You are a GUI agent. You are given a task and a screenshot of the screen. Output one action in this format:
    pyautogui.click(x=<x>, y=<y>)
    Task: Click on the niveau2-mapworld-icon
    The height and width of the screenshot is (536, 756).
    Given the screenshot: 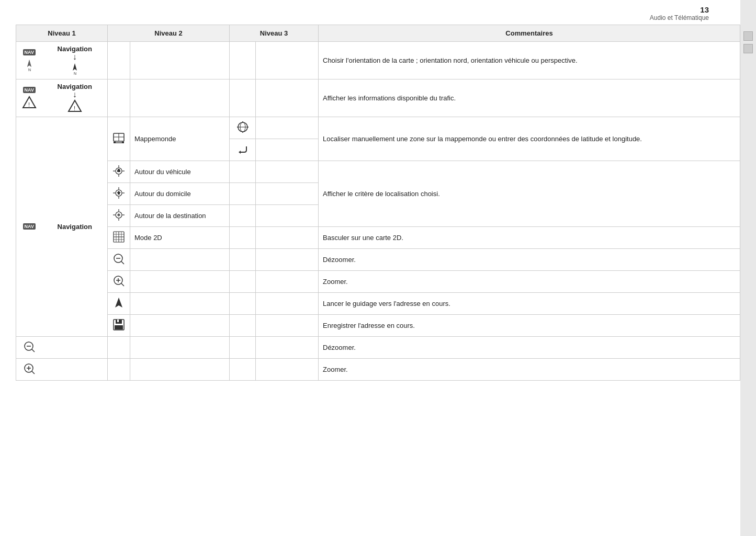 What is the action you would take?
    pyautogui.click(x=119, y=139)
    